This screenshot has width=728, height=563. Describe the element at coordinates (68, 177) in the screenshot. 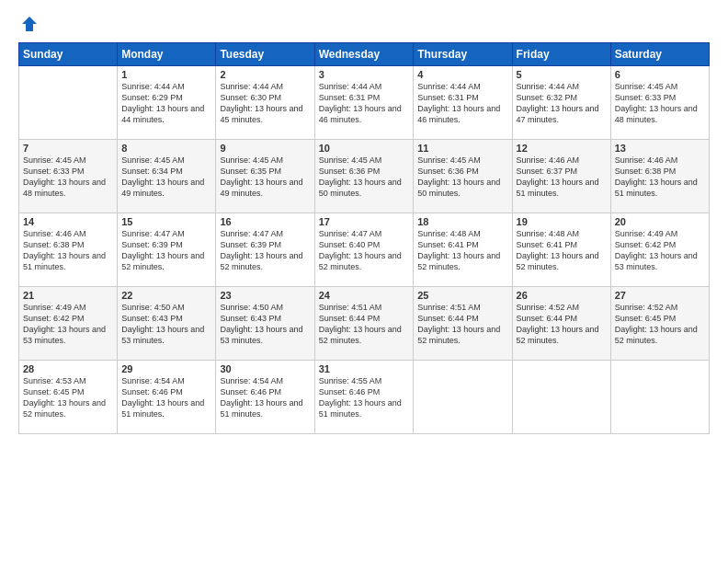

I see `calendar-cell: 7Sunrise: 4:45 AMSunset: 6:33 PMDaylight…` at that location.